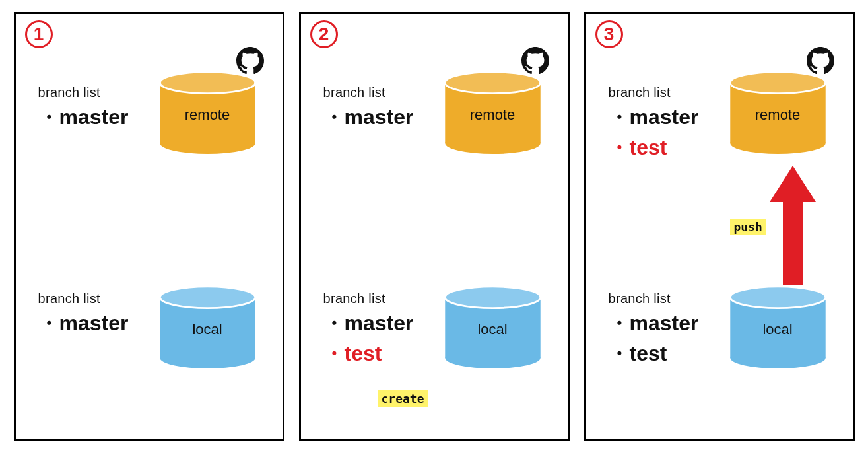 Image resolution: width=868 pixels, height=455 pixels. I want to click on step-number-badge: 2, so click(324, 34).